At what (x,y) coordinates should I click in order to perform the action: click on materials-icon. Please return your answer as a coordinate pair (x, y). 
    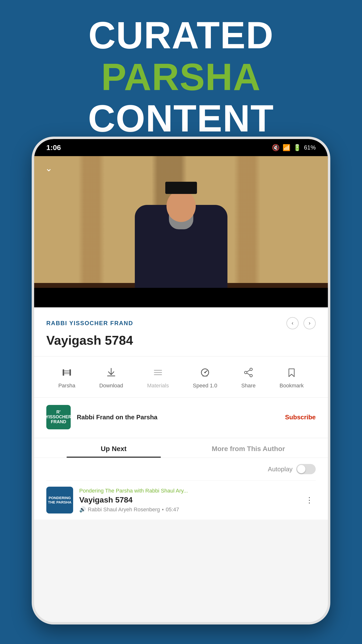
    Looking at the image, I should click on (158, 374).